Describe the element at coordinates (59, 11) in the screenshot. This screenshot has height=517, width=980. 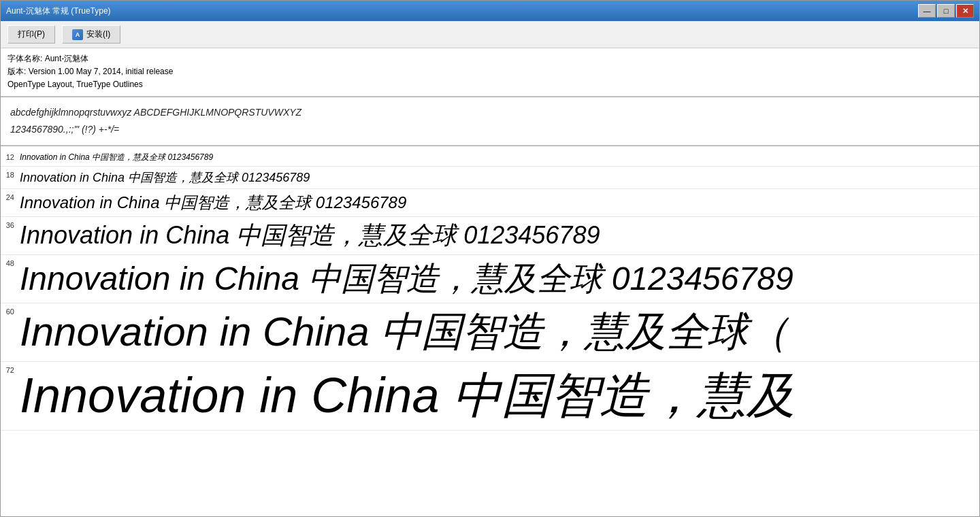
I see `window-title: Aunt-沉魅体 常规 (TrueType)` at that location.